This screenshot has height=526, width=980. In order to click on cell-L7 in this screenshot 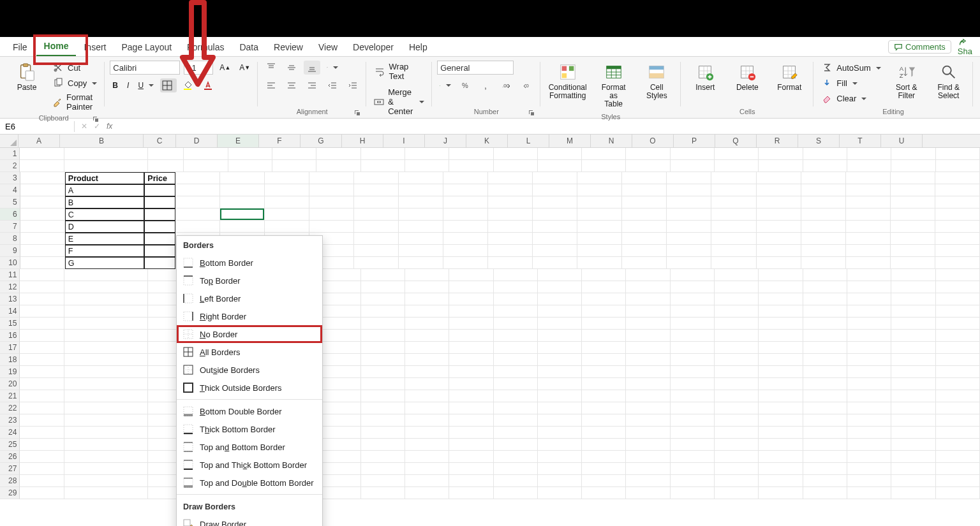, I will do `click(555, 227)`.